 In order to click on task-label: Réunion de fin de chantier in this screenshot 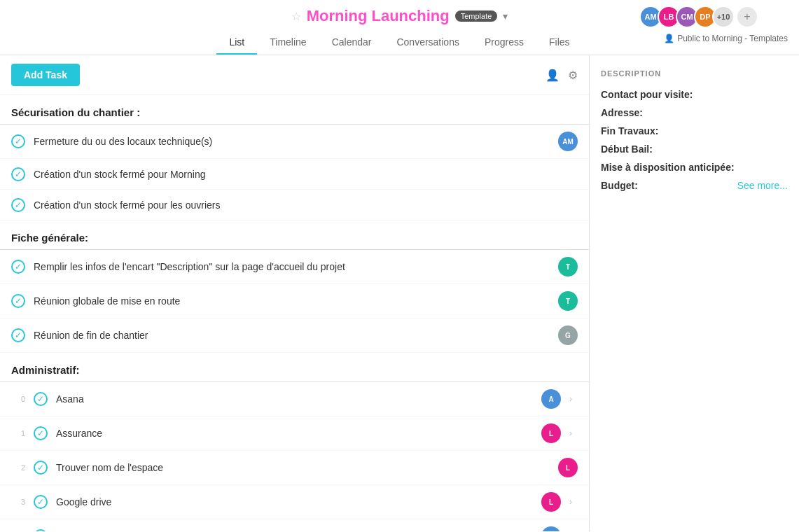, I will do `click(291, 335)`.